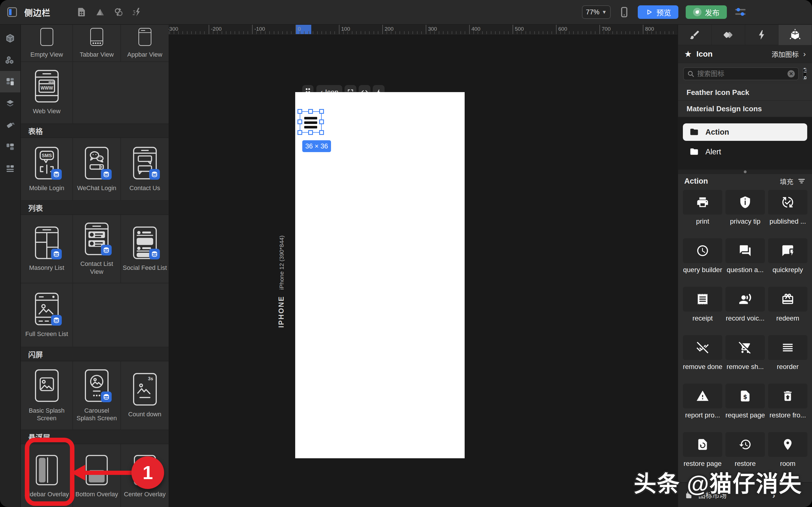  Describe the element at coordinates (10, 38) in the screenshot. I see `strip-box-icon` at that location.